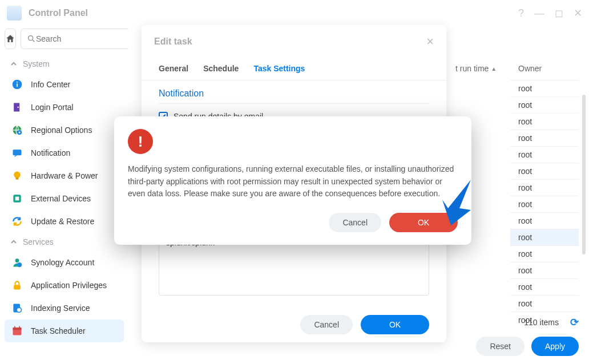 The width and height of the screenshot is (589, 364). Describe the element at coordinates (64, 331) in the screenshot. I see `sidebar-item-task-scheduler: Task Scheduler` at that location.